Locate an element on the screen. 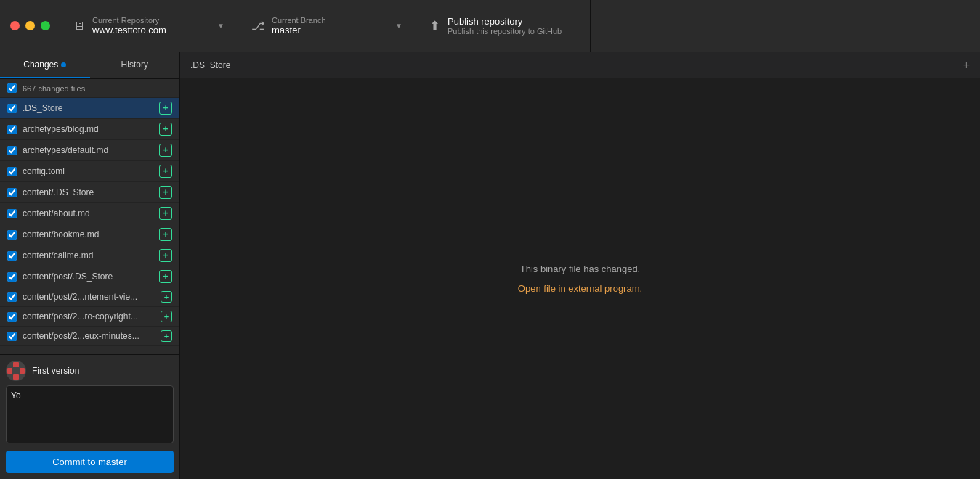  file-name-3: config.toml is located at coordinates (91, 171).